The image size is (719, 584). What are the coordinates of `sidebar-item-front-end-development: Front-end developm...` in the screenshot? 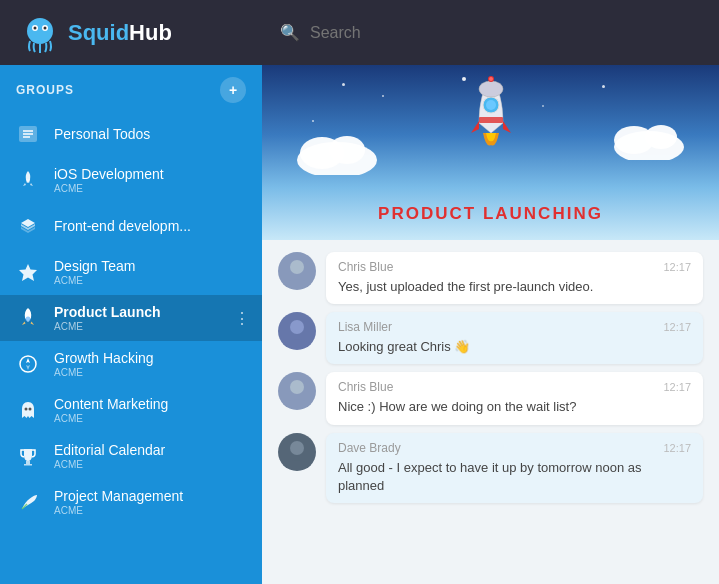 It's located at (131, 226).